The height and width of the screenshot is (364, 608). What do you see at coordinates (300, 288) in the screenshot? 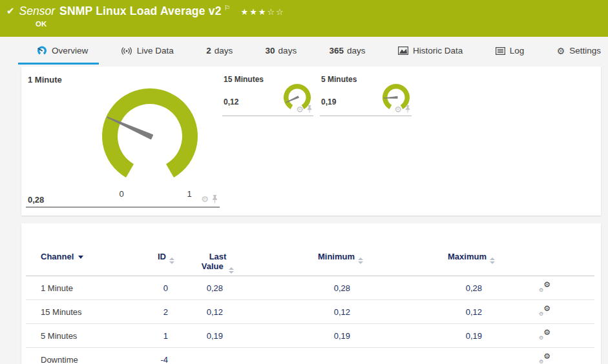
I see `channel-minimum: 0,28` at bounding box center [300, 288].